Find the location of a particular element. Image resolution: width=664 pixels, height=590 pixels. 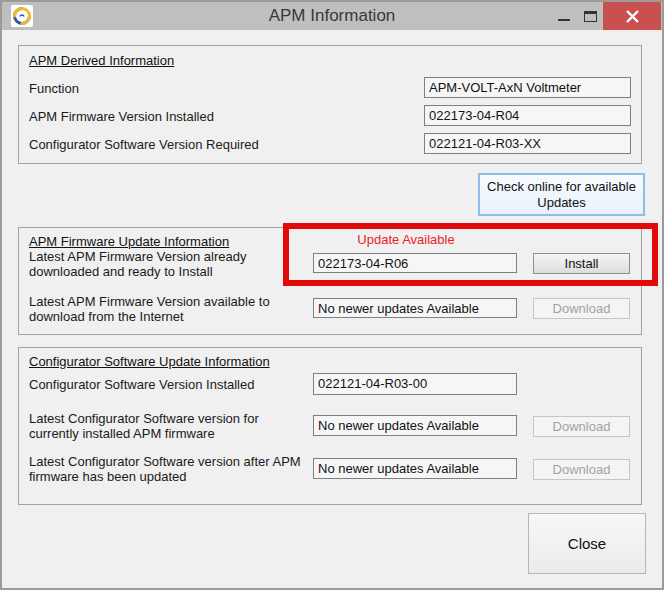

download-firmware-button: Download is located at coordinates (582, 308).